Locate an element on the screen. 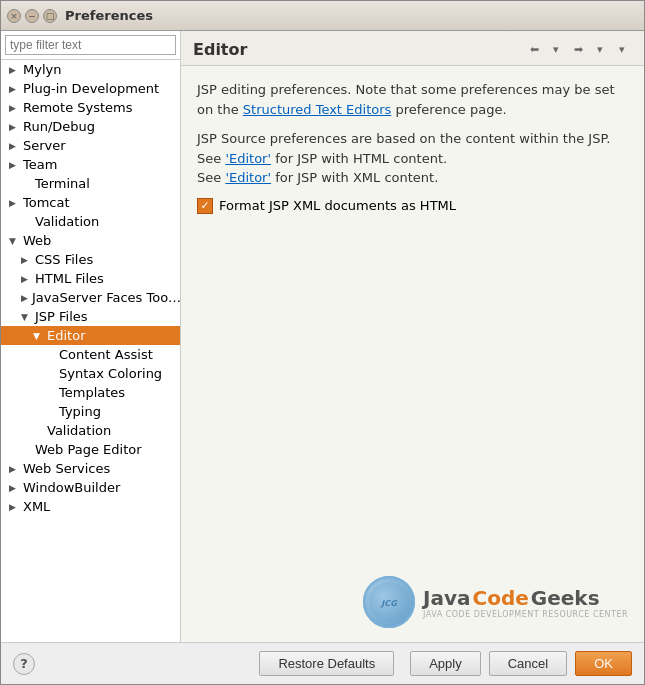  help-button: ? is located at coordinates (24, 664).